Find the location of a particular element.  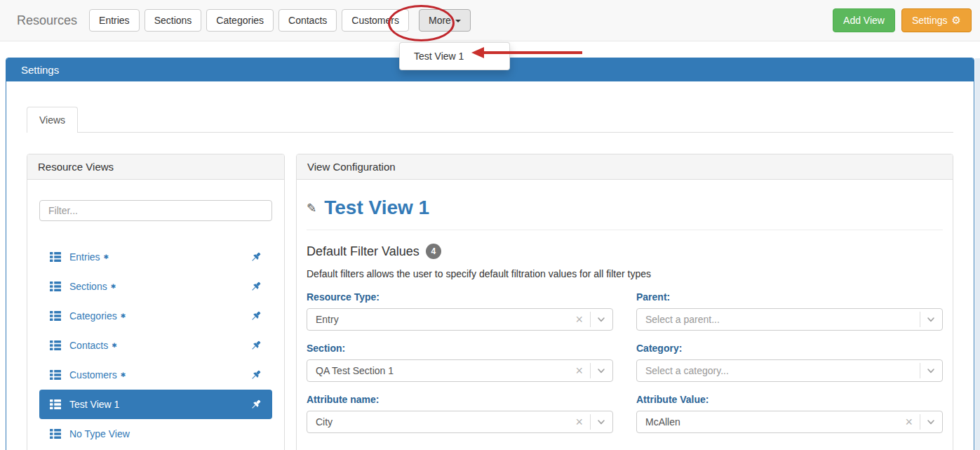

settings-button-label: Settings is located at coordinates (930, 20).